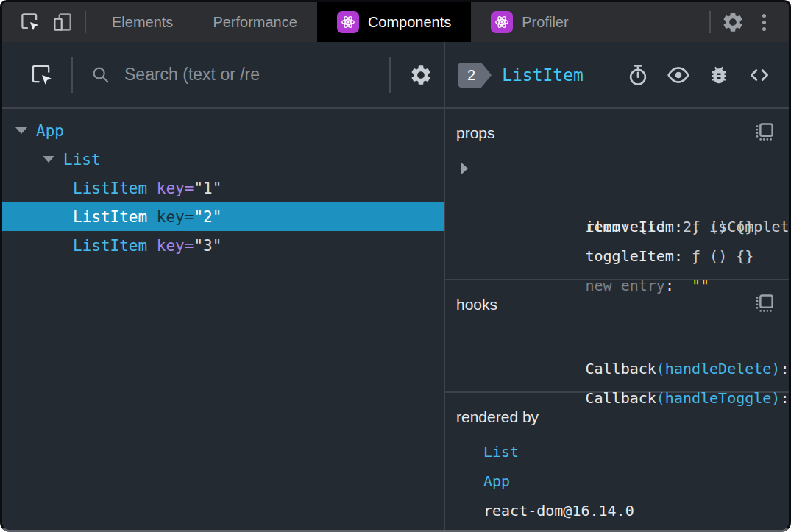  I want to click on props-section-title: props, so click(617, 133).